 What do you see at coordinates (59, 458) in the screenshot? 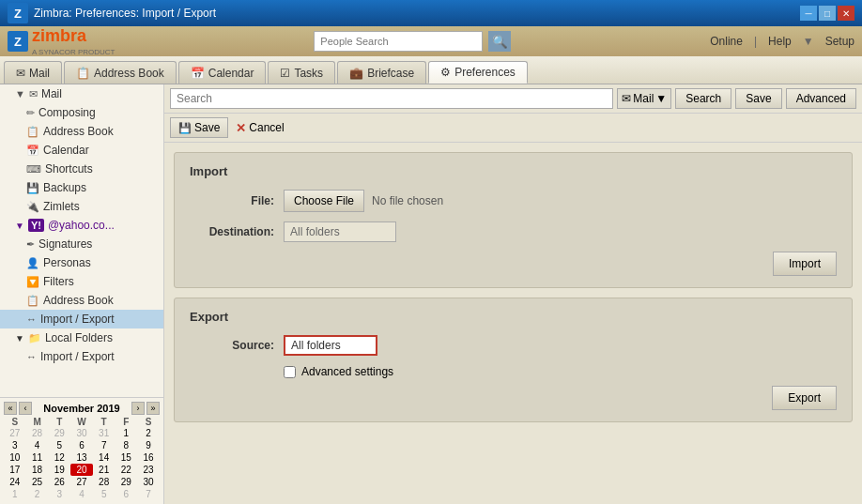
I see `calendar-day: 12` at bounding box center [59, 458].